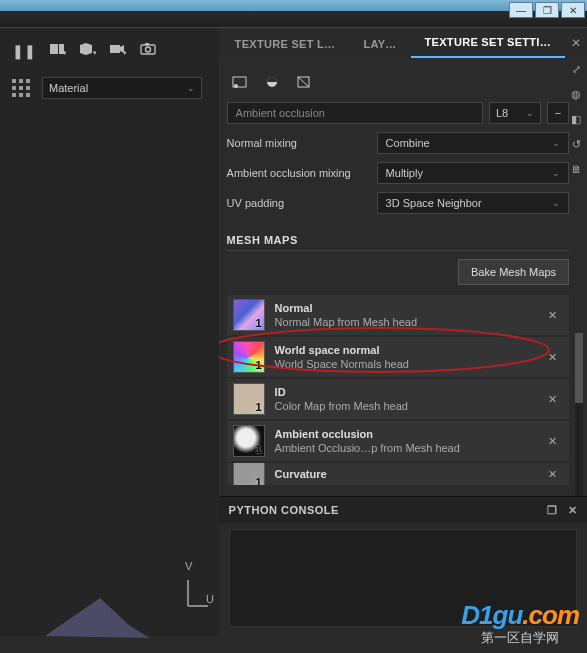  I want to click on material-select: Material ⌄, so click(122, 88).